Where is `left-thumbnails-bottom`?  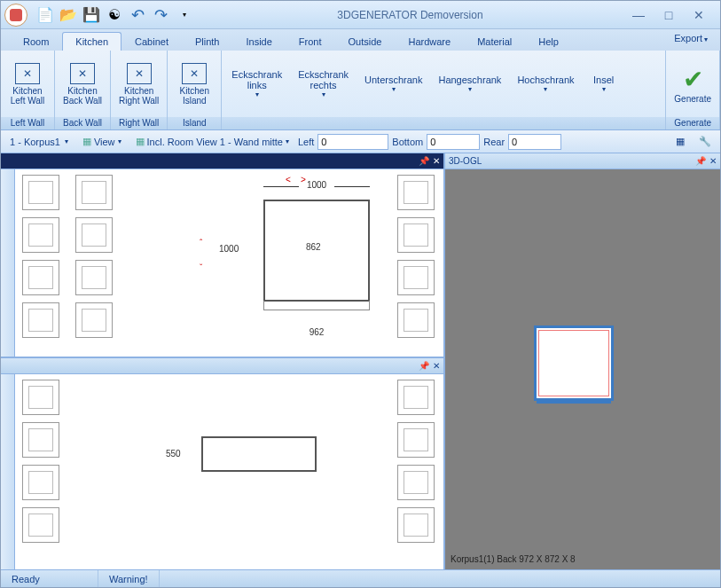
left-thumbnails-bottom is located at coordinates (42, 472).